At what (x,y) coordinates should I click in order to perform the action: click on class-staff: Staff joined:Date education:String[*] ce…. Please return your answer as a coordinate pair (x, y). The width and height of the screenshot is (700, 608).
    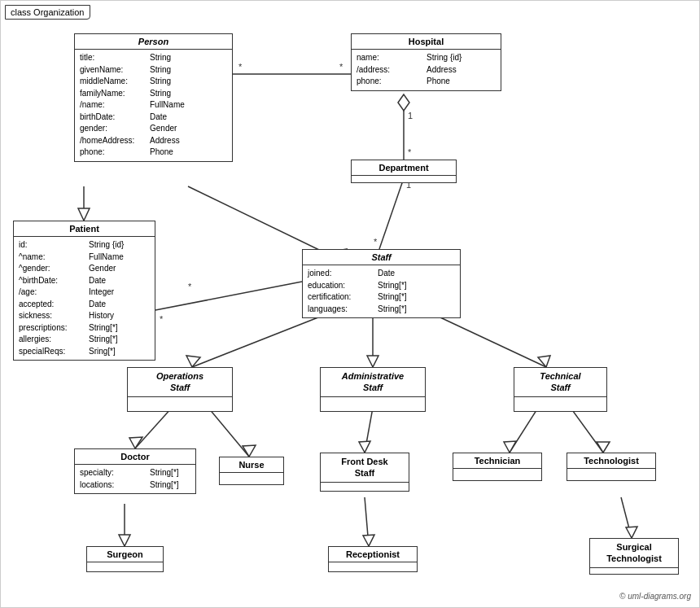
    Looking at the image, I should click on (381, 283).